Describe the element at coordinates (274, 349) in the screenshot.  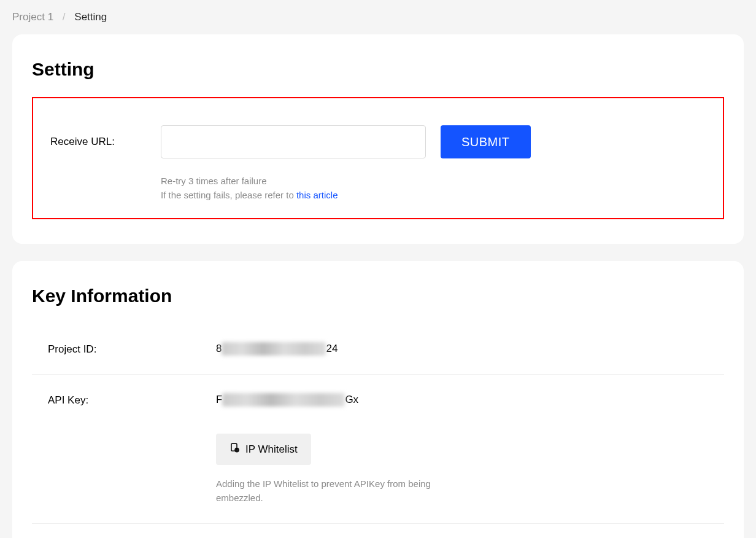
I see `project-id-masked` at that location.